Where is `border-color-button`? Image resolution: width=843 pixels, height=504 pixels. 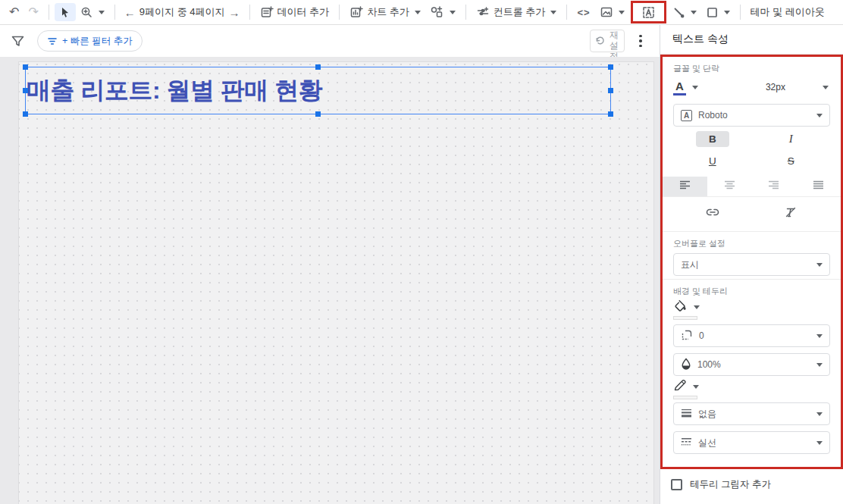 border-color-button is located at coordinates (688, 390).